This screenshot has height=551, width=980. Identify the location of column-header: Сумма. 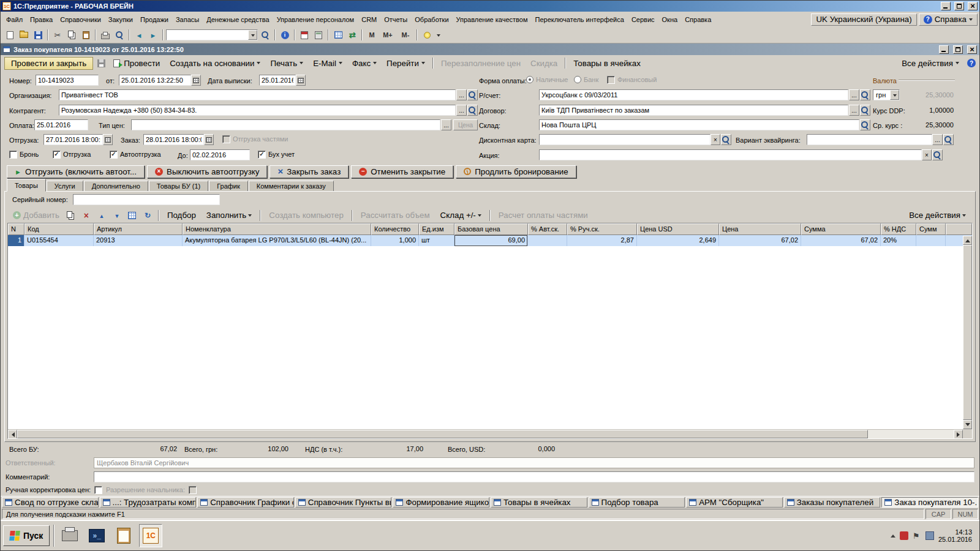
(841, 229).